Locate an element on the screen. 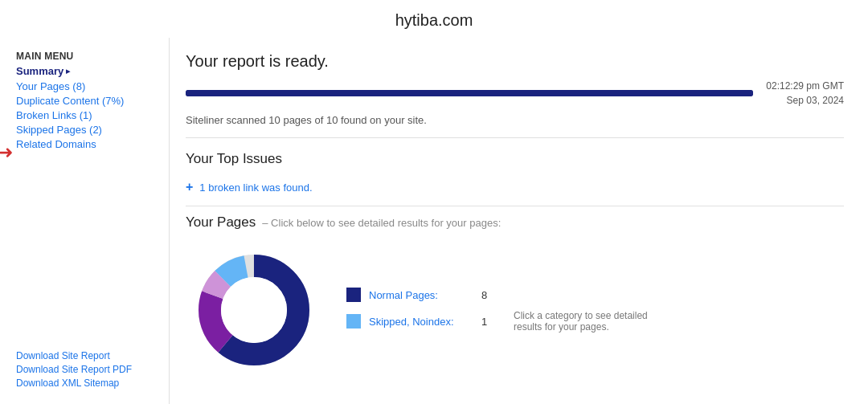  issue-plus: + is located at coordinates (190, 187).